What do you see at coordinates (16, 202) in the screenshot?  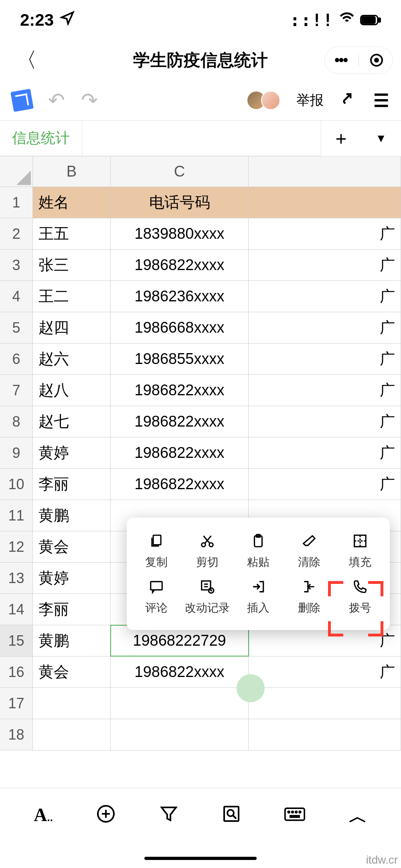 I see `row-number: 1` at bounding box center [16, 202].